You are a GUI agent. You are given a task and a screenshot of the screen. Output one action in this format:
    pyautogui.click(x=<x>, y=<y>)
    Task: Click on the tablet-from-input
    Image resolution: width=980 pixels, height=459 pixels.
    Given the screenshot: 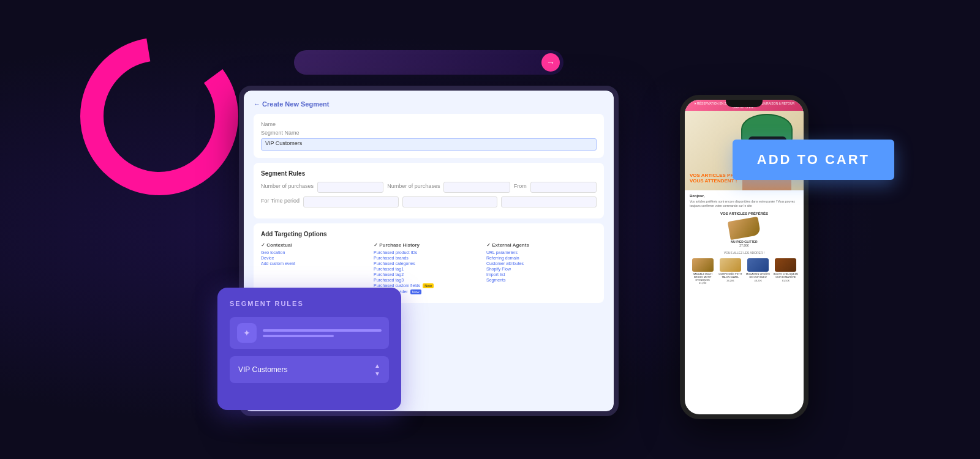 What is the action you would take?
    pyautogui.click(x=564, y=187)
    